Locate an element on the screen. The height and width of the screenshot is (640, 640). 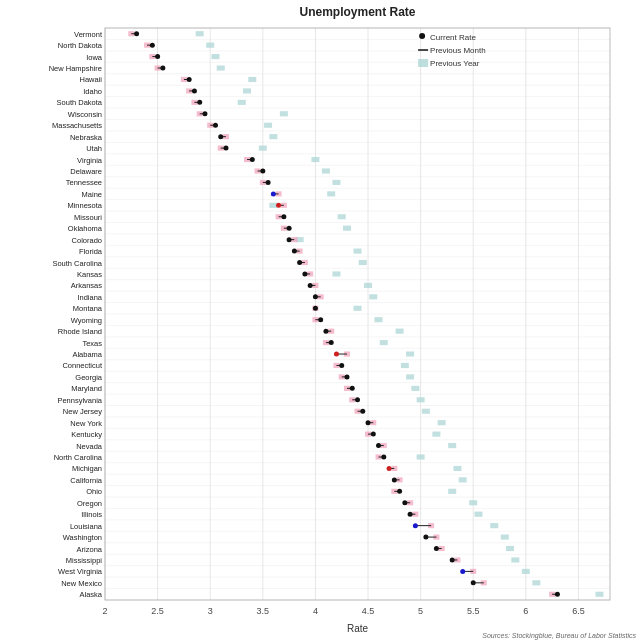
svg-text: Rate is located at coordinates (358, 628).